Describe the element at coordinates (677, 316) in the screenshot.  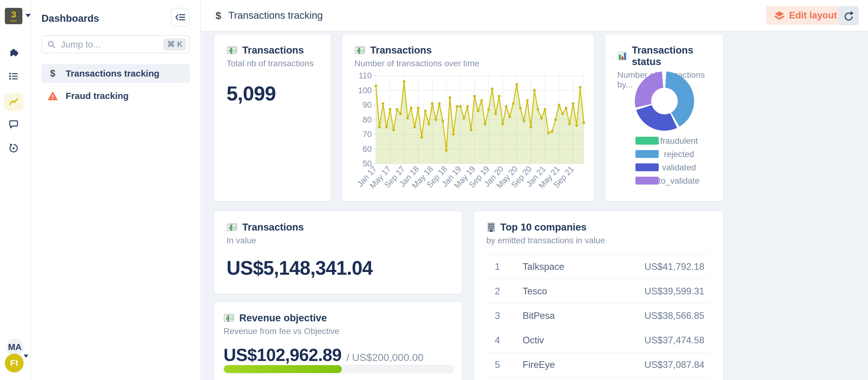
I see `value-cell: US$38,566.85` at that location.